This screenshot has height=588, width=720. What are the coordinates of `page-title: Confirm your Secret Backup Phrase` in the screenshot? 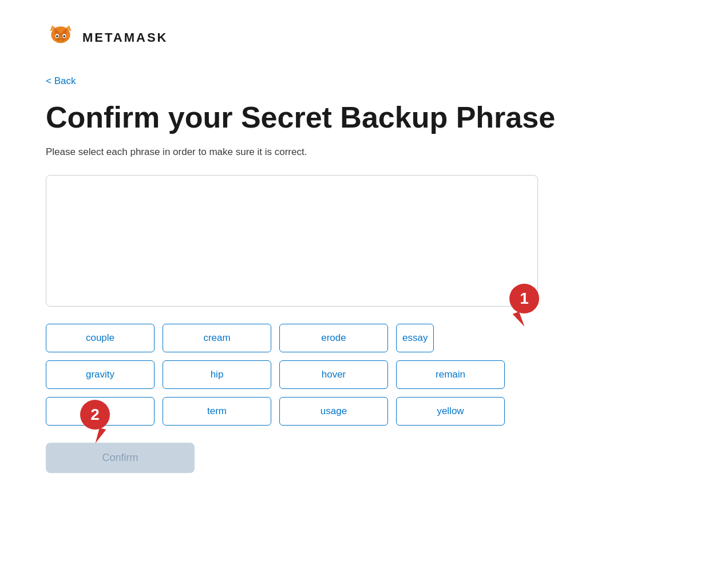 It's located at (360, 118).